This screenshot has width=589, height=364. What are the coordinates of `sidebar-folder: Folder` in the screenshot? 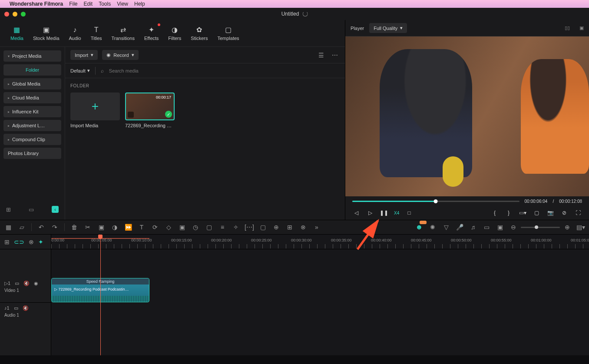 It's located at (32, 70).